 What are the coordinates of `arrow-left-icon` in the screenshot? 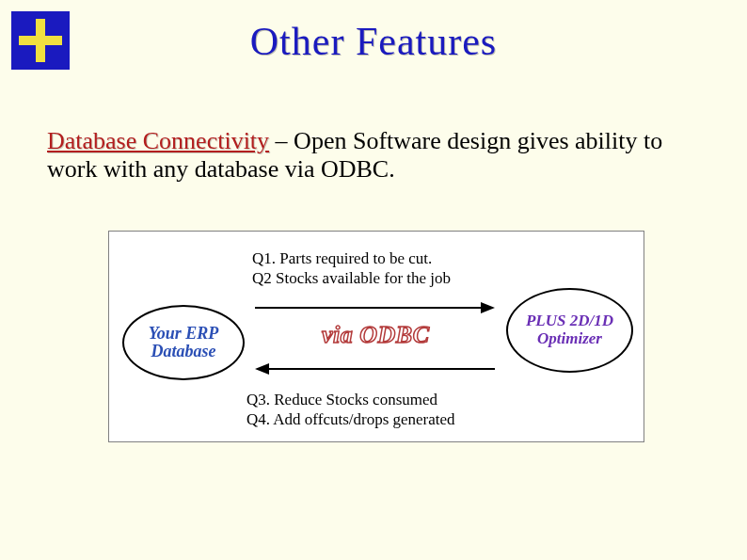 It's located at (374, 369).